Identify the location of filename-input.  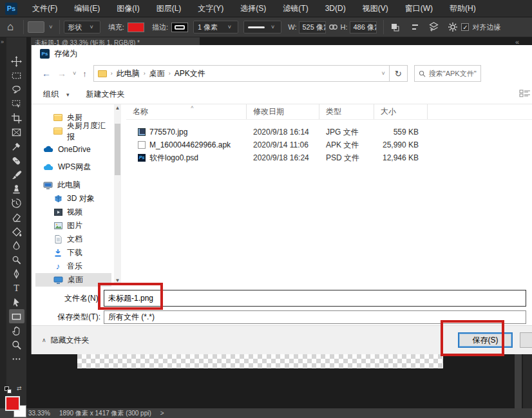
(315, 298).